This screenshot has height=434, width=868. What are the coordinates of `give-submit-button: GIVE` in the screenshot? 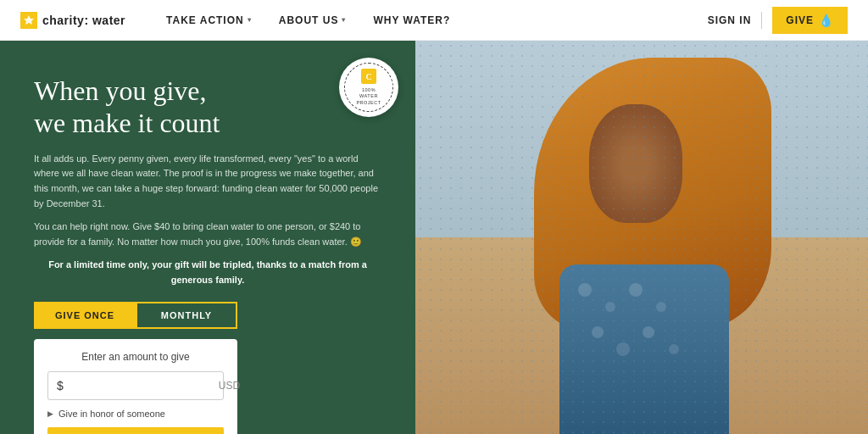 It's located at (136, 431).